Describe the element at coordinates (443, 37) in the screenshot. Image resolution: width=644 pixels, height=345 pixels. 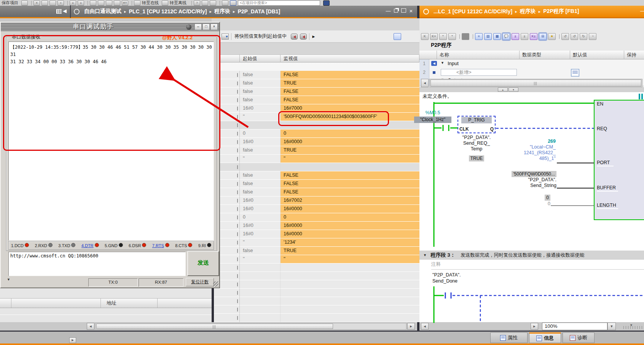
I see `insert-row-icon: *` at that location.